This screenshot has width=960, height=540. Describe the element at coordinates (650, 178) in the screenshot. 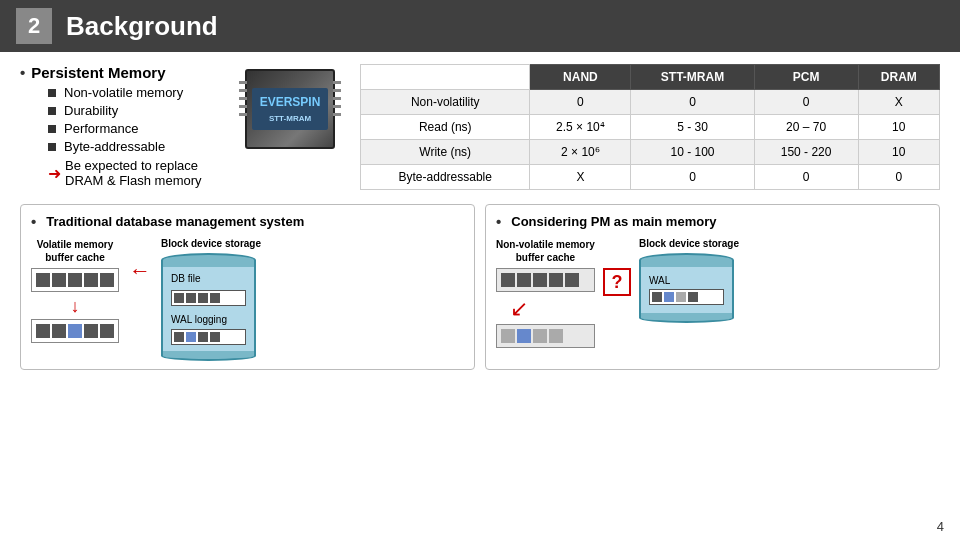

I see `table-row: Byte-addressable X 0 0 0` at that location.